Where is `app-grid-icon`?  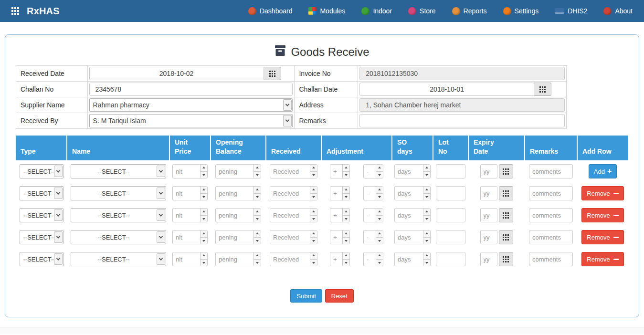 app-grid-icon is located at coordinates (15, 11).